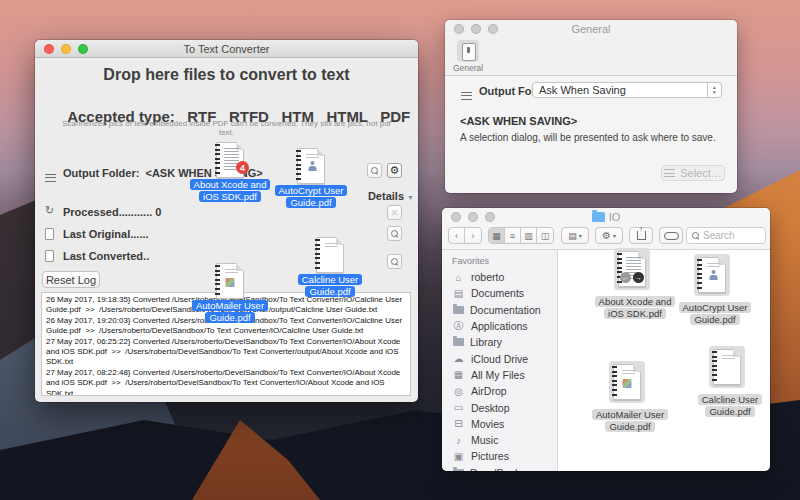  Describe the element at coordinates (230, 160) in the screenshot. I see `file-item-about-xcode: 4 About Xcode andiOS SDK.pdf` at that location.